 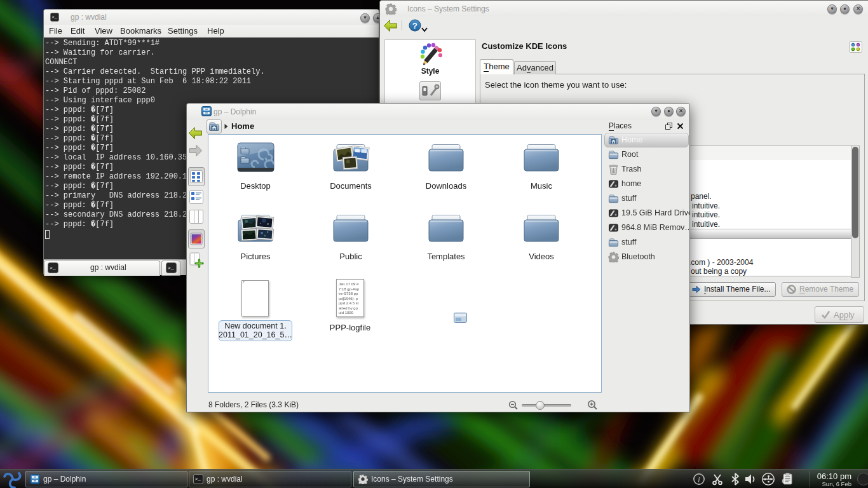 I want to click on svg-text: i, so click(x=699, y=480).